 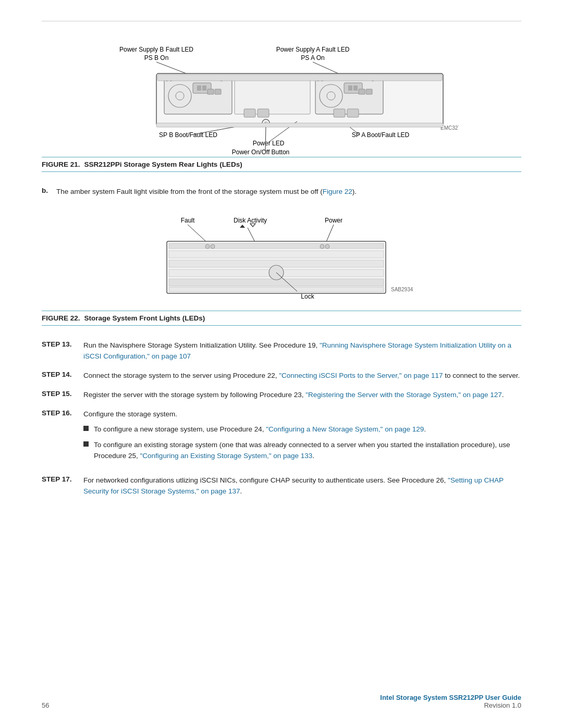 I want to click on figure22-svg: Fault Disk Activity Power, so click(x=282, y=263).